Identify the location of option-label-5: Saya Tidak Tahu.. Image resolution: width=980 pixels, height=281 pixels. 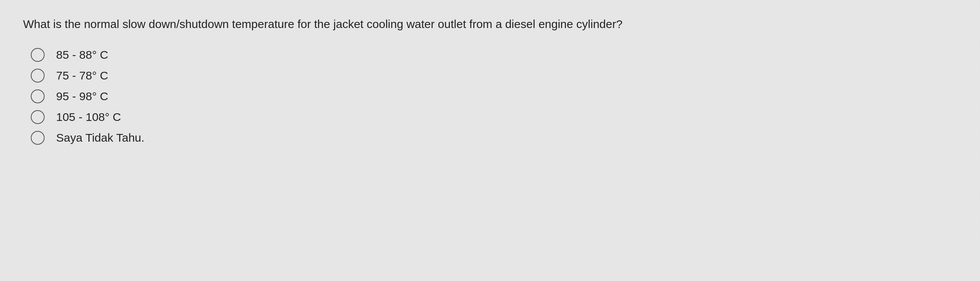
(100, 138).